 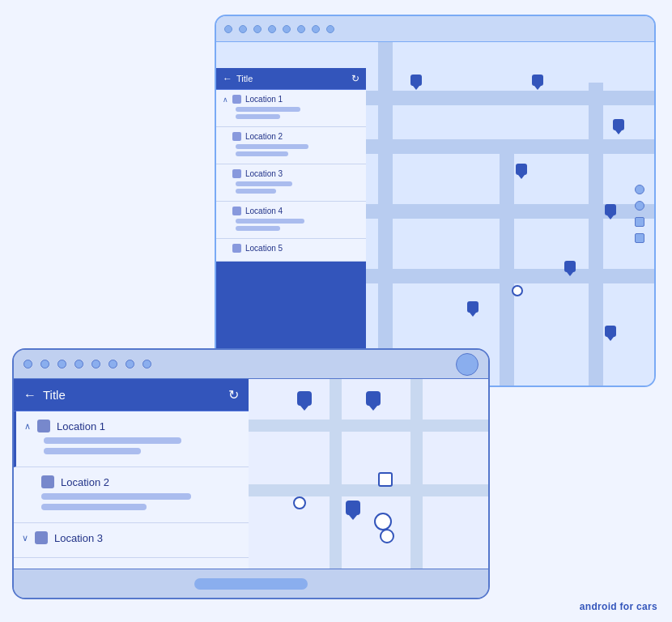 I want to click on back-scroll-indicators, so click(x=640, y=214).